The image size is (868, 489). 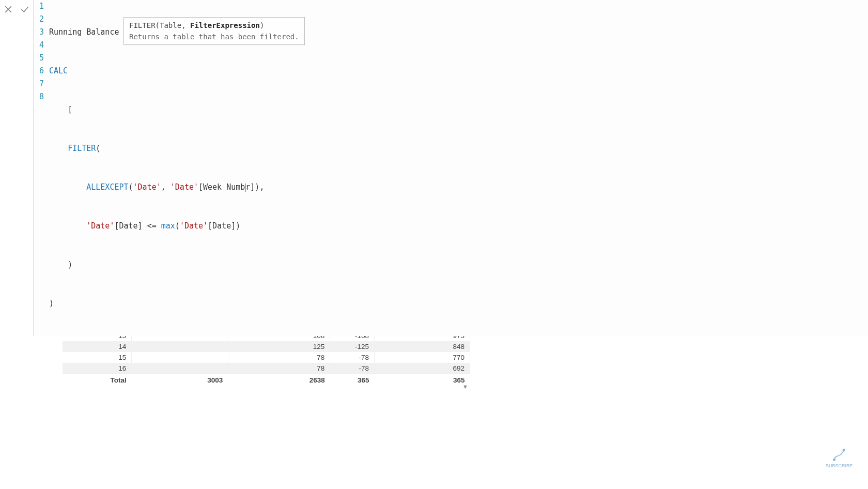 What do you see at coordinates (25, 10) in the screenshot?
I see `commit-icon` at bounding box center [25, 10].